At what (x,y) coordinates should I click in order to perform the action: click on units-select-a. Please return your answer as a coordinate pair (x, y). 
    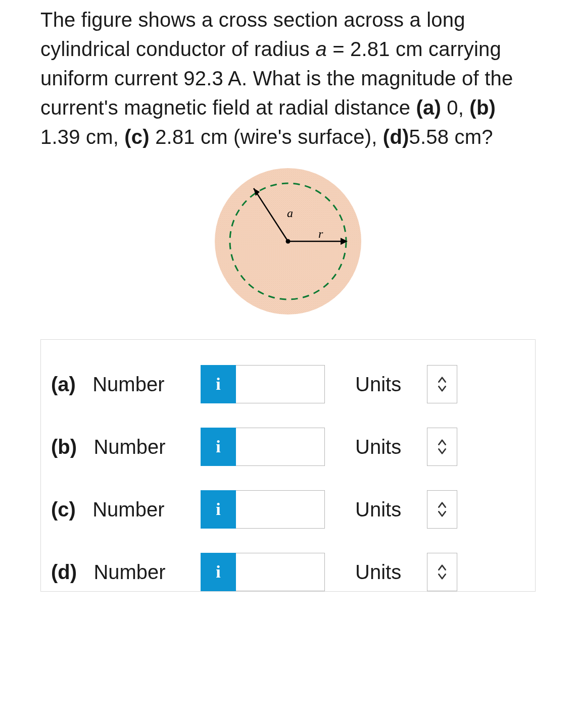
    Looking at the image, I should click on (442, 384).